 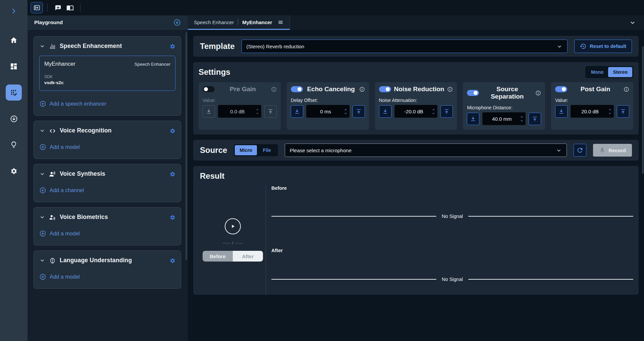 I want to click on nav-dashboard, so click(x=14, y=66).